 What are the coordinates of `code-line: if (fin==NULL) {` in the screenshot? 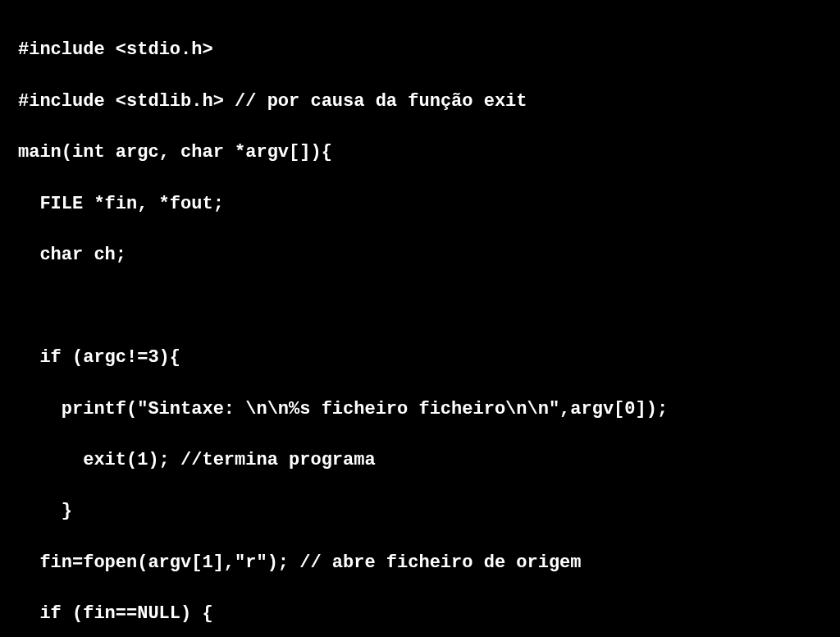 It's located at (116, 614).